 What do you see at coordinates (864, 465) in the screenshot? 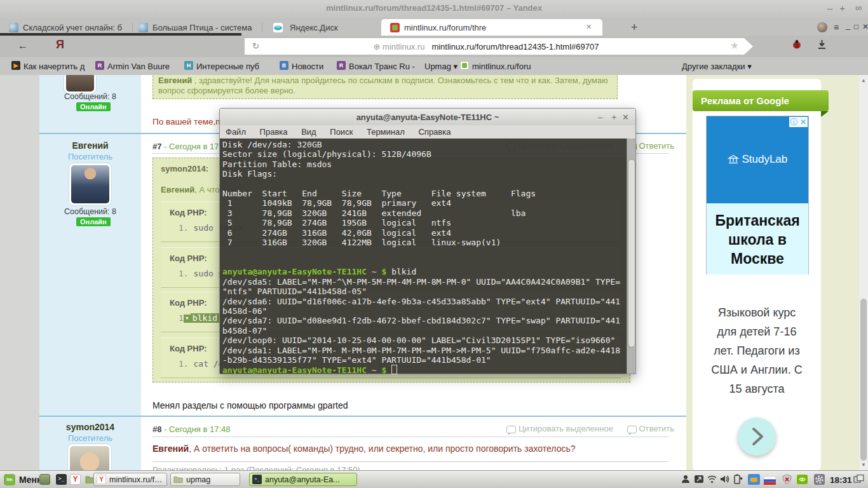
I see `scroll-down-icon: ▼` at bounding box center [864, 465].